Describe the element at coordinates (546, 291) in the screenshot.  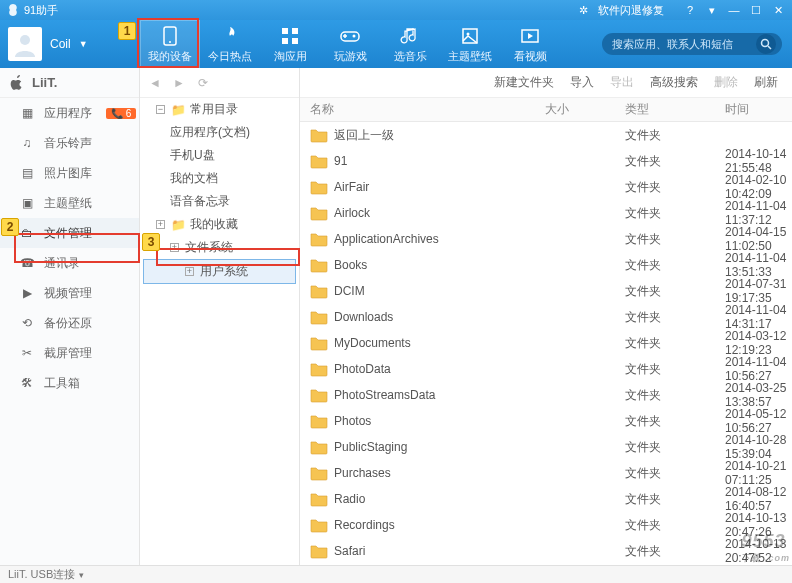
I see `table-row: DCIM文件夹2014-07-31 19:17:35` at that location.